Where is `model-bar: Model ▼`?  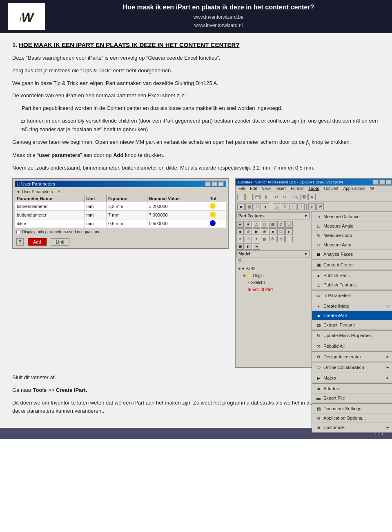
model-bar: Model ▼ is located at coordinates (273, 254).